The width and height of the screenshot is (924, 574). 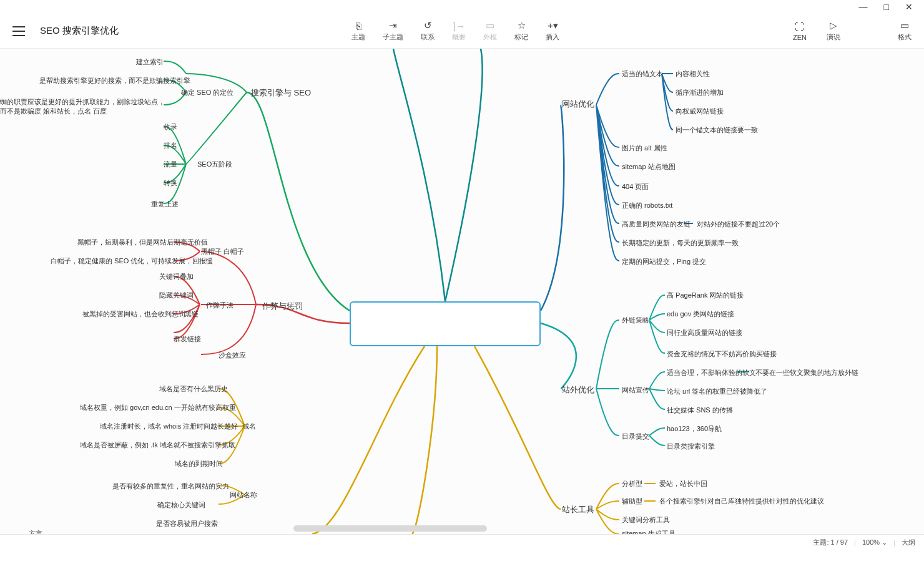 I want to click on node: 正确的 robots.txt, so click(x=647, y=206).